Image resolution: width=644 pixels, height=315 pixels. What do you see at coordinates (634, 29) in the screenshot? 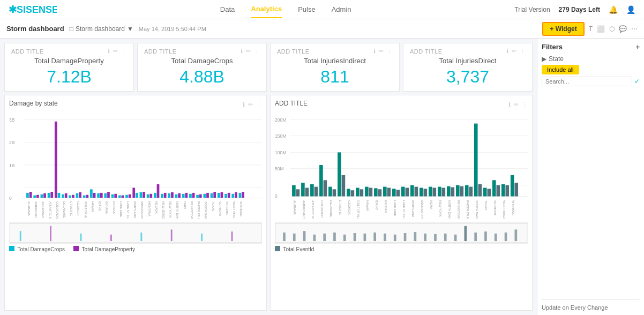
I see `more-icon: ⋯` at bounding box center [634, 29].